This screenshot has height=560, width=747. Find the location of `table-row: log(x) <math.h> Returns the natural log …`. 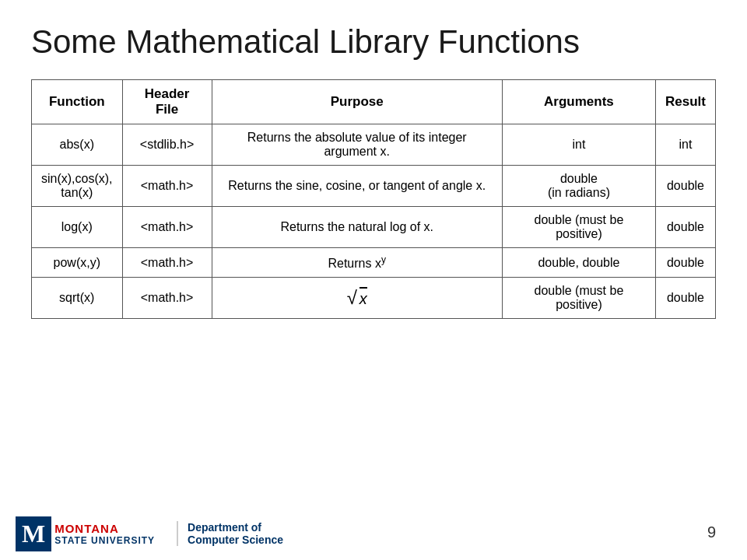

table-row: log(x) <math.h> Returns the natural log … is located at coordinates (374, 227).